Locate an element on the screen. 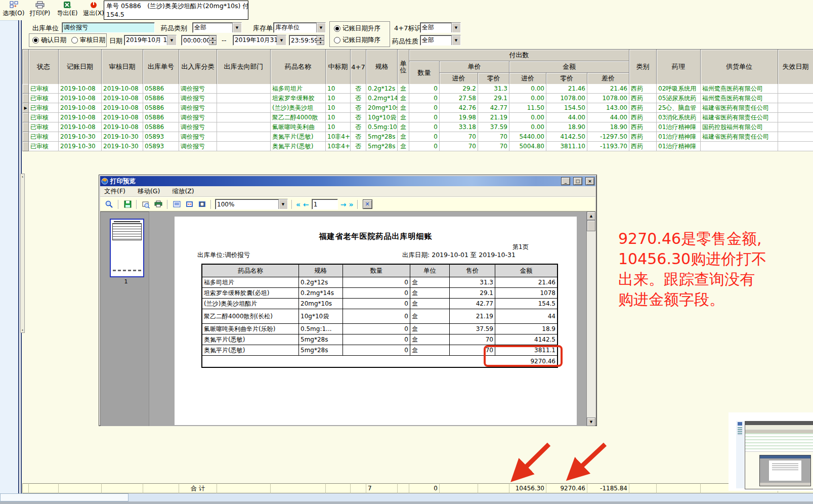 The height and width of the screenshot is (504, 813). exit-button: 退出(X) is located at coordinates (94, 11).